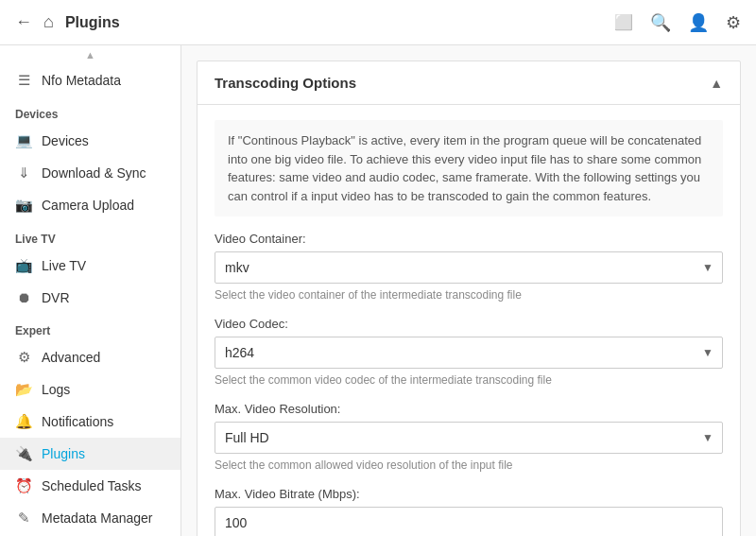 This screenshot has width=756, height=536. I want to click on notifications-icon: 🔔, so click(24, 422).